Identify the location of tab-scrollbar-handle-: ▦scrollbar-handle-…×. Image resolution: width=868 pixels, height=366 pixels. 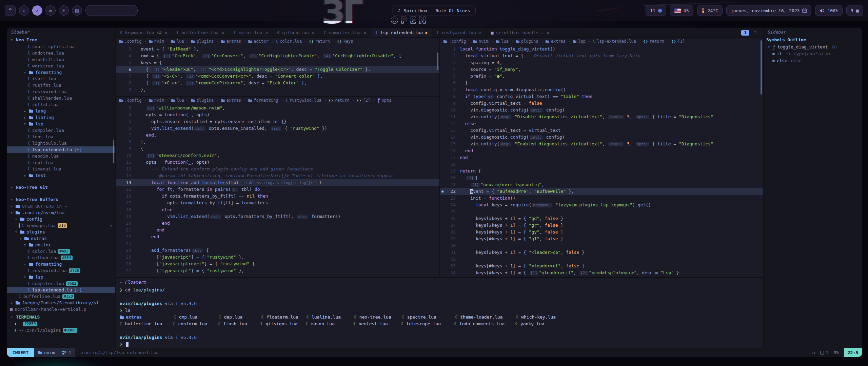
(520, 33).